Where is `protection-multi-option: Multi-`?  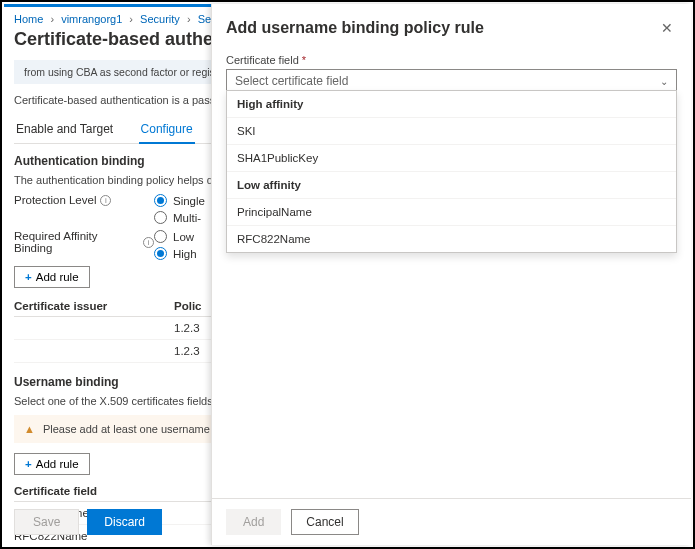
protection-multi-option: Multi- is located at coordinates (180, 218).